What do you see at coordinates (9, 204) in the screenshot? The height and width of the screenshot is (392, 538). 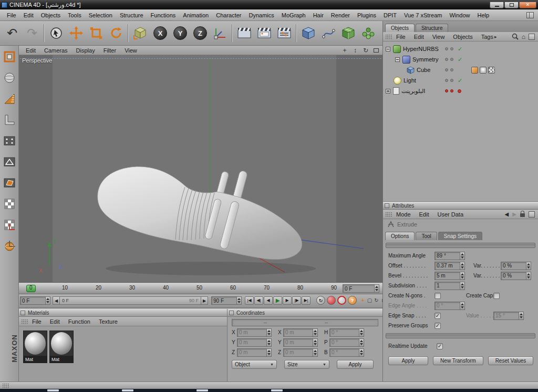 I see `texture-button` at bounding box center [9, 204].